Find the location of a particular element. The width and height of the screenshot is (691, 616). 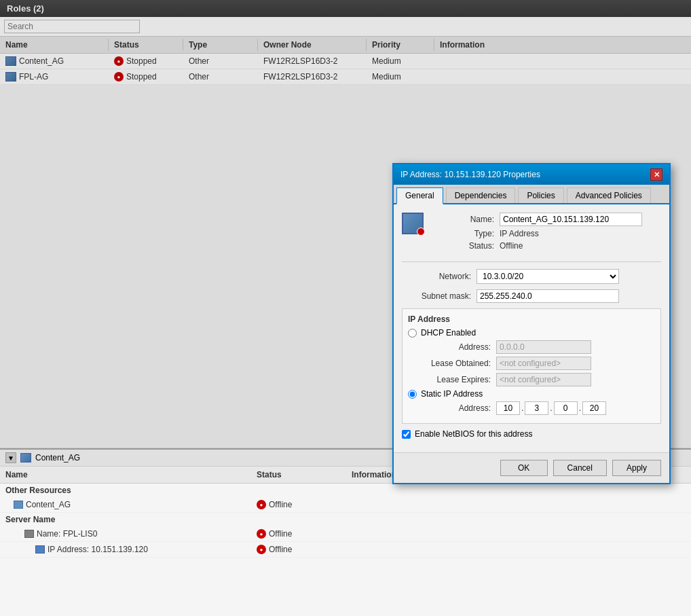

network-label: Network: is located at coordinates (439, 276).